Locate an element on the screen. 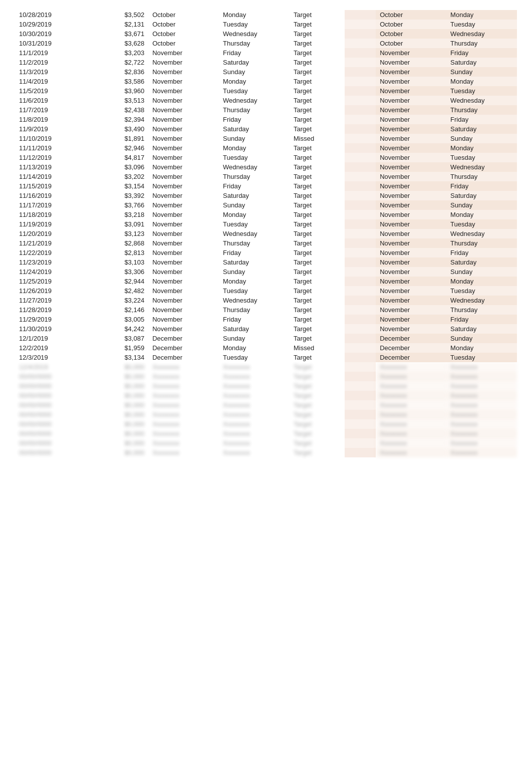 The height and width of the screenshot is (782, 532). table-row: 10/28/2019$3,502OctoberMondayTargetOctob… is located at coordinates (266, 15).